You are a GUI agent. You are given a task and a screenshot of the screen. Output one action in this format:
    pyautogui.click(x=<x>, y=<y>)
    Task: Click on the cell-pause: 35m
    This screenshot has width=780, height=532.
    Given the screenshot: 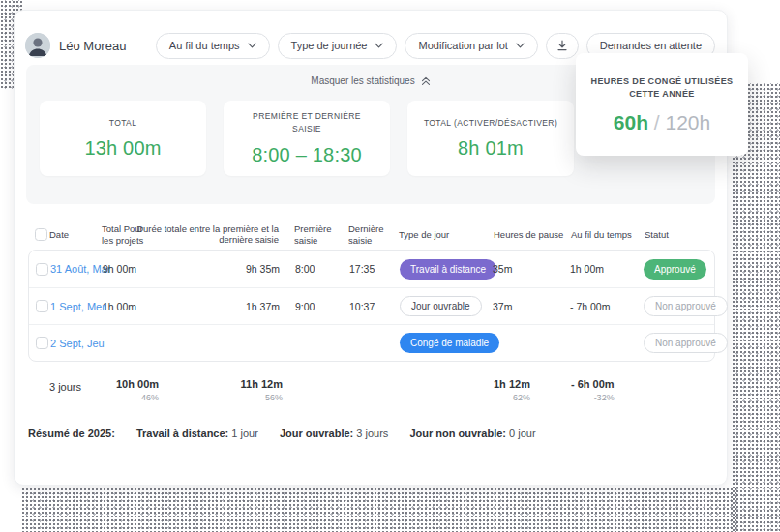 What is the action you would take?
    pyautogui.click(x=531, y=269)
    